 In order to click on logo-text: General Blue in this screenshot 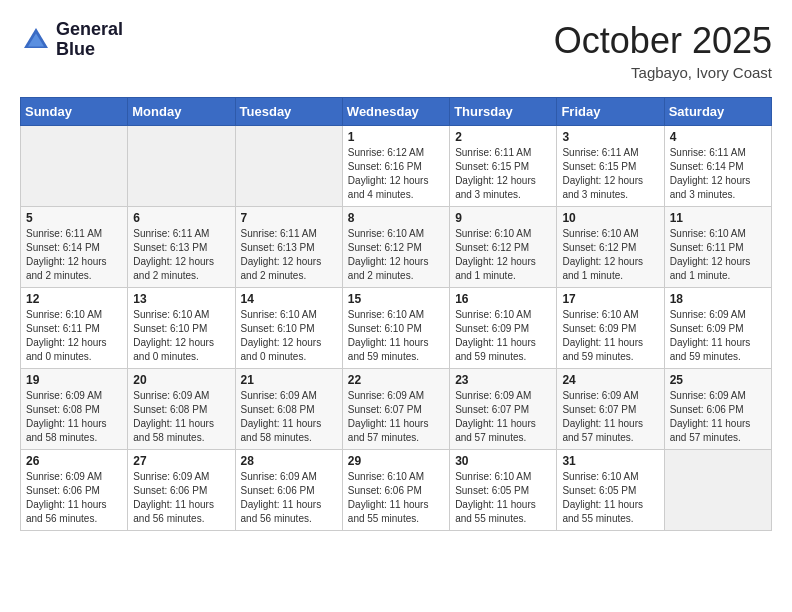, I will do `click(90, 40)`.